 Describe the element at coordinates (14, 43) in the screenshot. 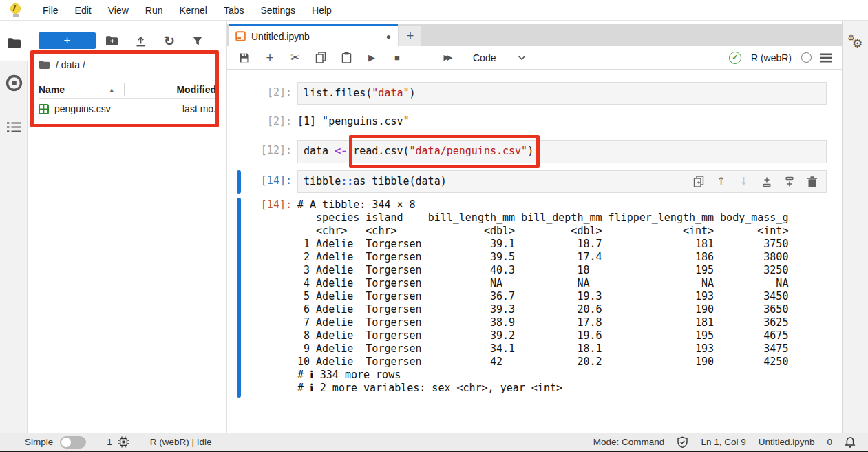

I see `folder-icon` at that location.